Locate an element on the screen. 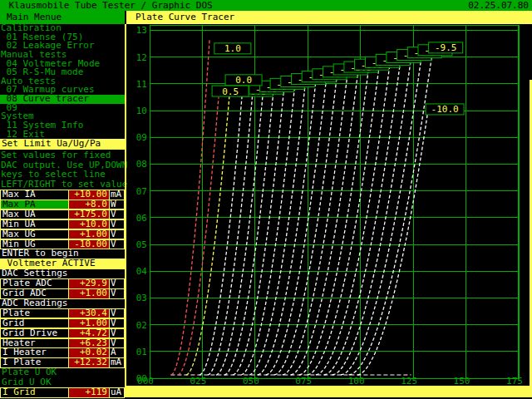 Image resolution: width=532 pixels, height=399 pixels. curve-label-text: 0.0 is located at coordinates (244, 80).